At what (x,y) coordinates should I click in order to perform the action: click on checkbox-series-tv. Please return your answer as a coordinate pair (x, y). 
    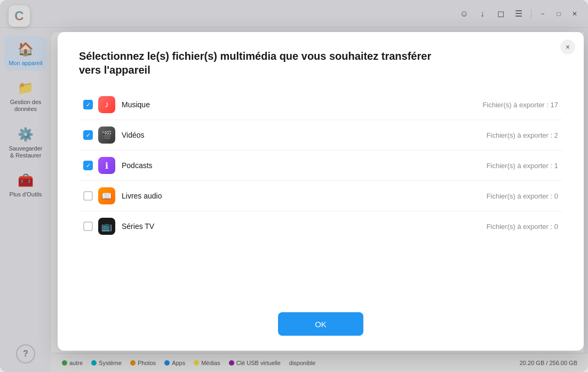
    Looking at the image, I should click on (88, 226).